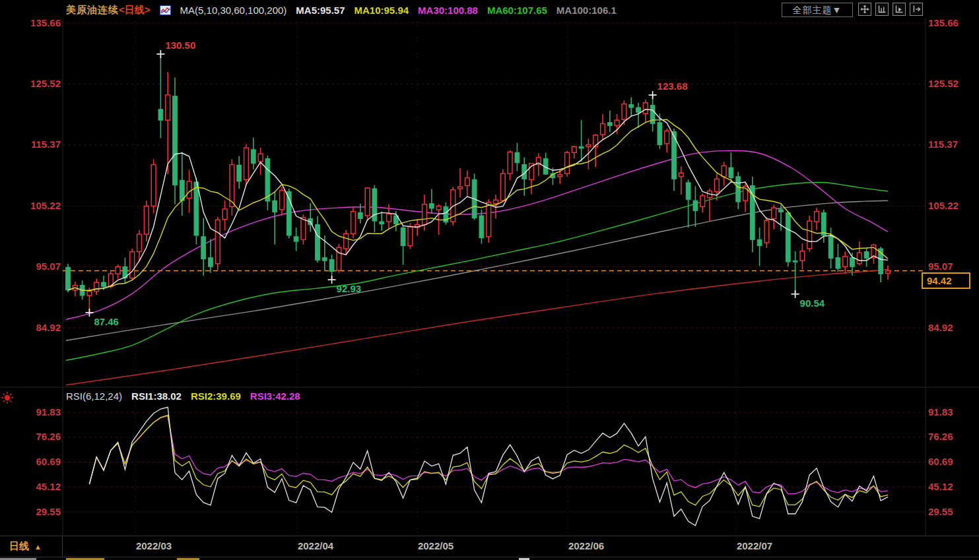  What do you see at coordinates (941, 512) in the screenshot?
I see `rsi-axis-label: 29.55` at bounding box center [941, 512].